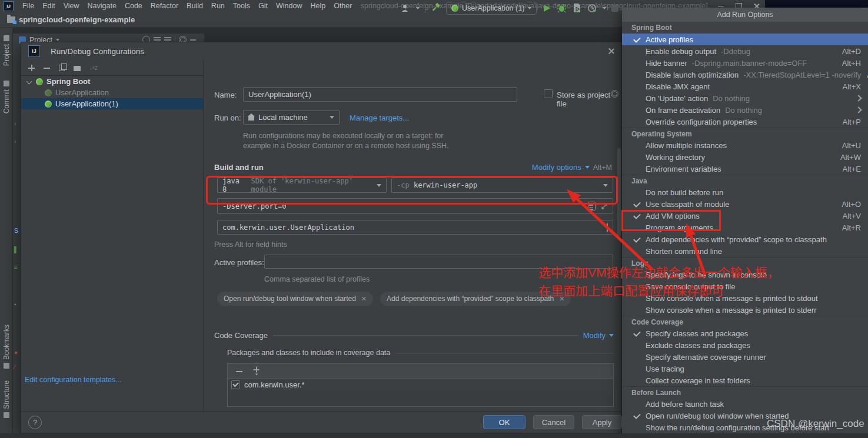 This screenshot has width=868, height=438. Describe the element at coordinates (594, 335) in the screenshot. I see `coverage-modify-link: Modify` at that location.